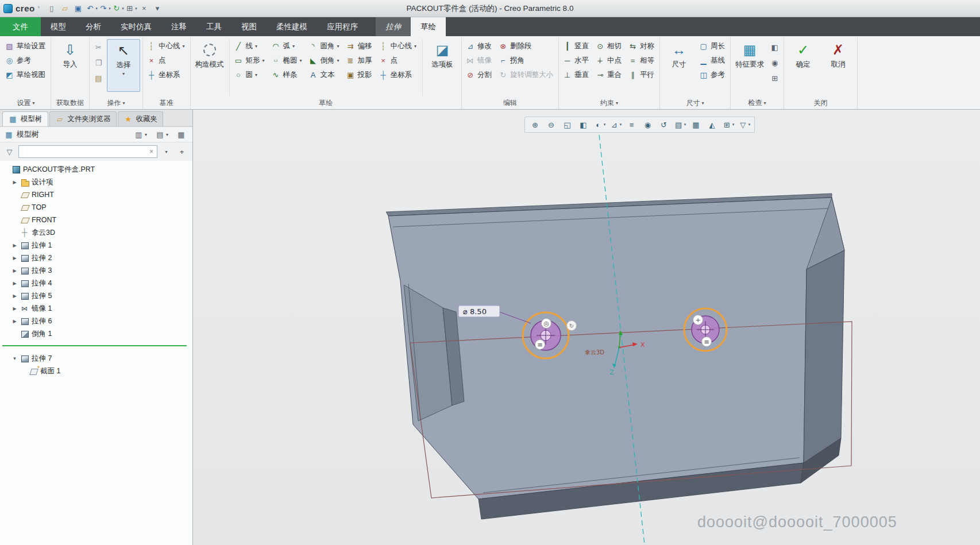  What do you see at coordinates (342, 26) in the screenshot?
I see `tab-applications: 应用程序` at bounding box center [342, 26].